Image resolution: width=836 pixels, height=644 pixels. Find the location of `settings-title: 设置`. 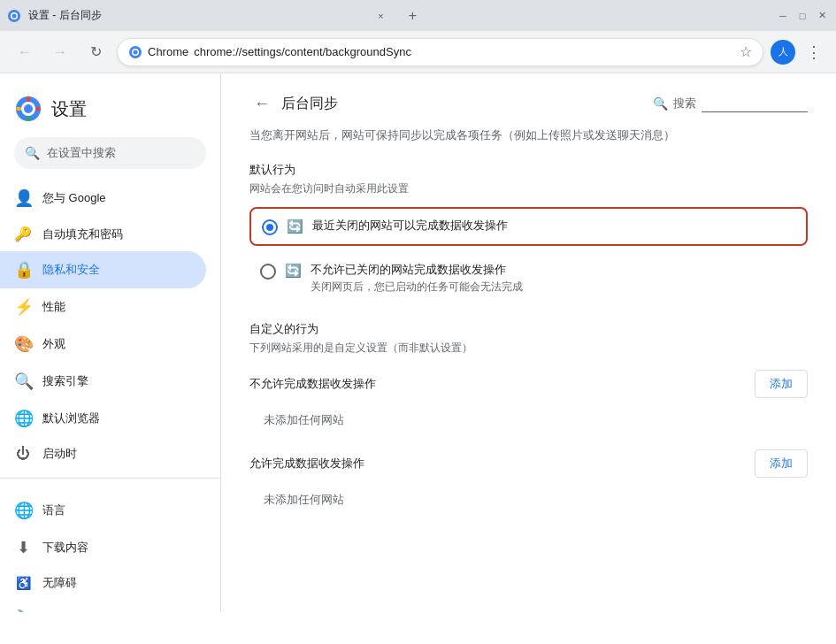

settings-title: 设置 is located at coordinates (69, 110).